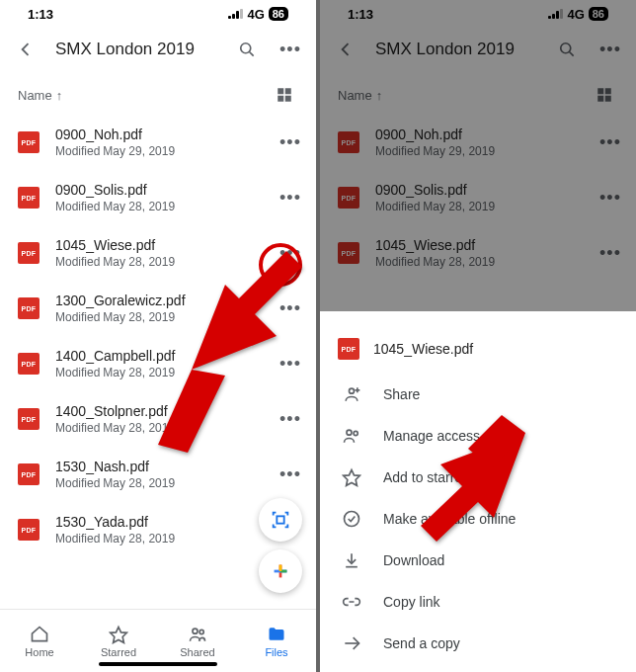  Describe the element at coordinates (478, 394) in the screenshot. I see `sheet-share: Share` at that location.